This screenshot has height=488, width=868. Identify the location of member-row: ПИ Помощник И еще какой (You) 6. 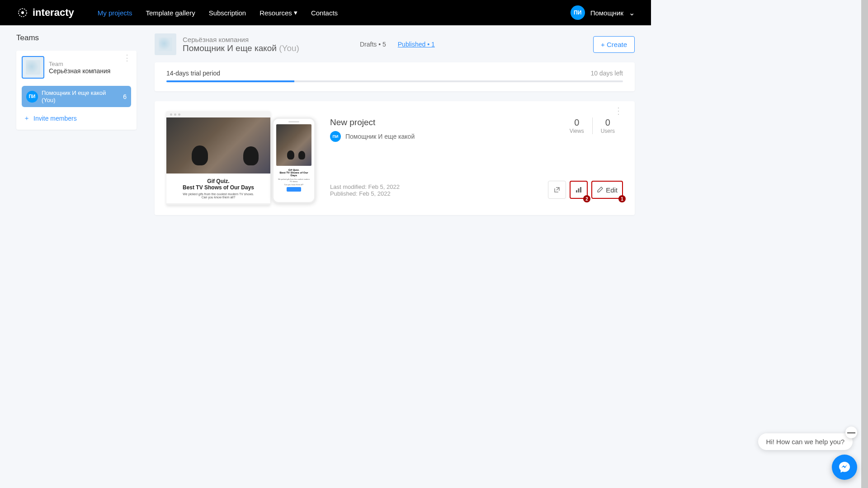
(76, 97).